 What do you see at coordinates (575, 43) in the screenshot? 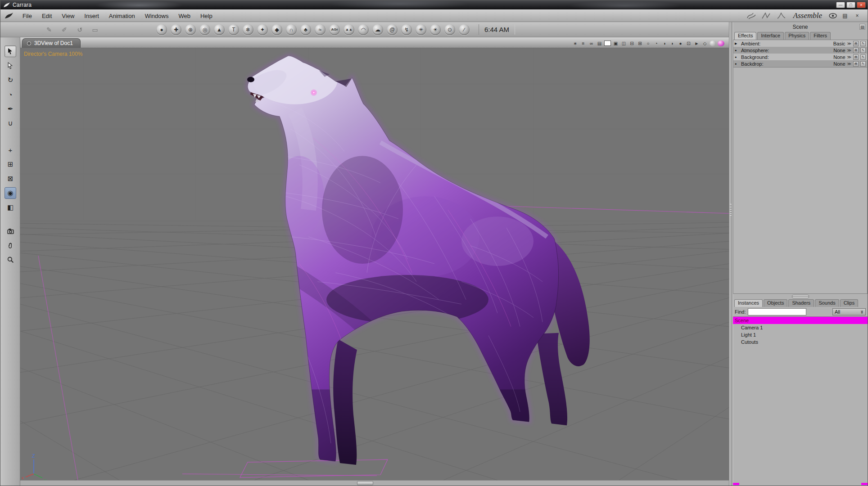
I see `preview-quality-icon: ∗` at bounding box center [575, 43].